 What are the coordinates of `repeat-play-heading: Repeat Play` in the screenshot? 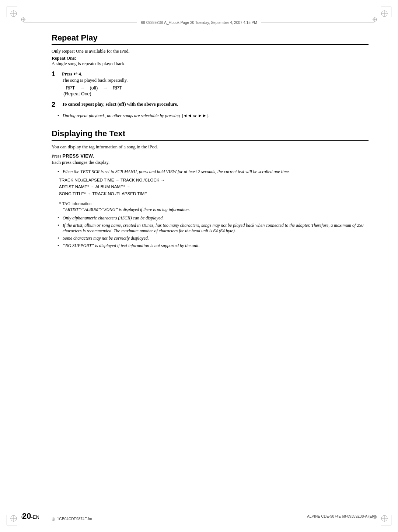 It's located at (210, 39).